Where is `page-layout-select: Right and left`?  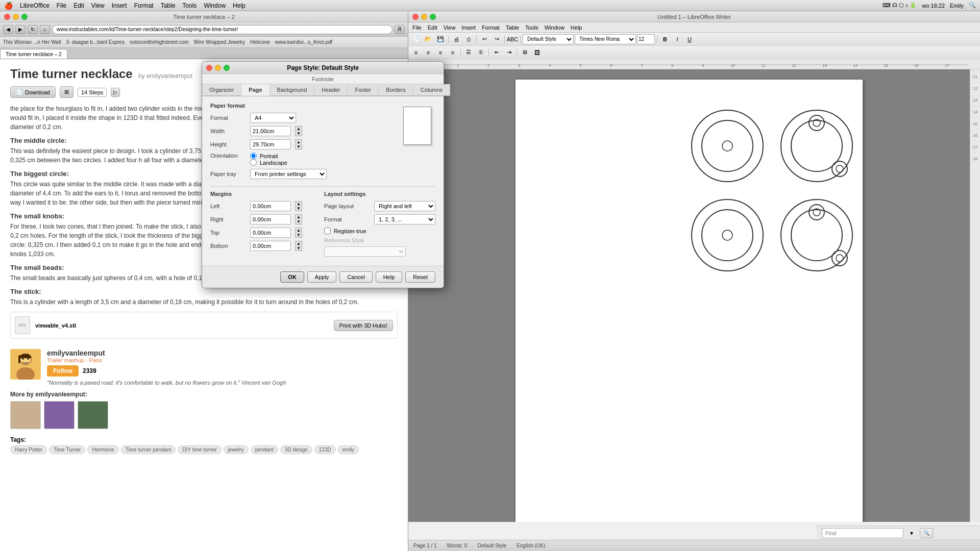 page-layout-select: Right and left is located at coordinates (405, 206).